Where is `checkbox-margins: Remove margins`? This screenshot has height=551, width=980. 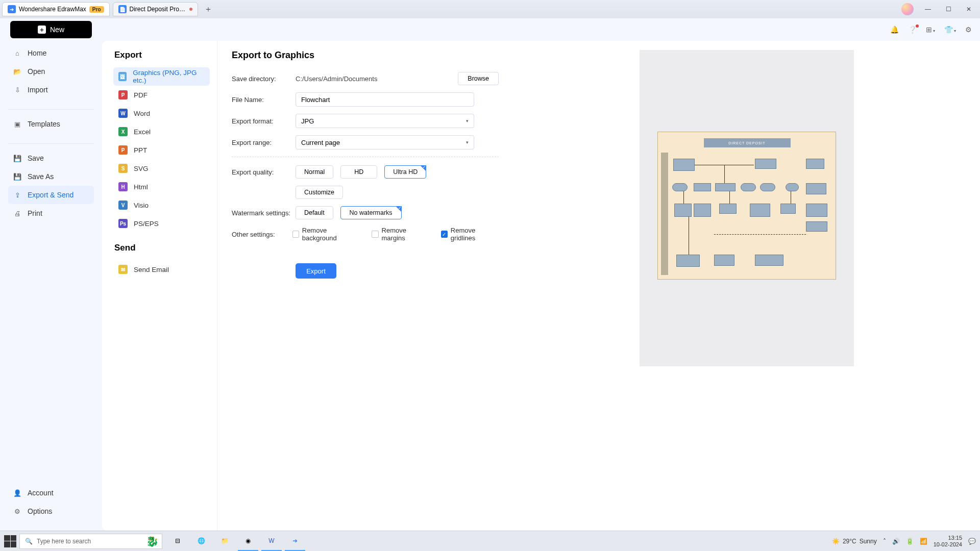
checkbox-margins: Remove margins is located at coordinates (400, 234).